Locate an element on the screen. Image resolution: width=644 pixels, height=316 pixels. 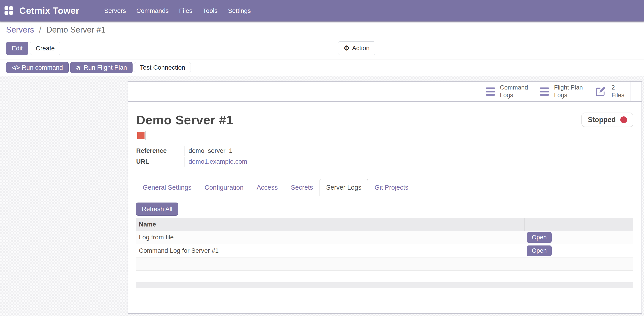
tab-git-projects: Git Projects is located at coordinates (392, 188).